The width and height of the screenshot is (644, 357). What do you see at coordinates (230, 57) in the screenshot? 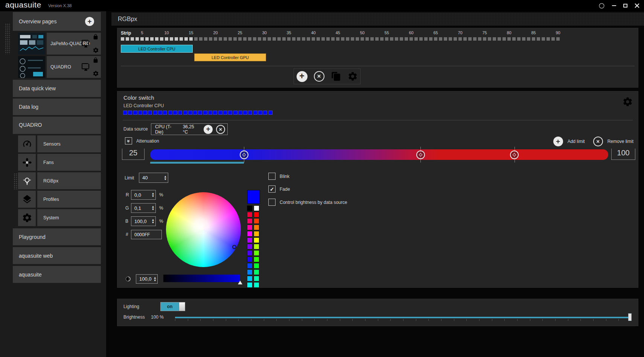
I see `controller-bar: LED Controller GPU` at bounding box center [230, 57].